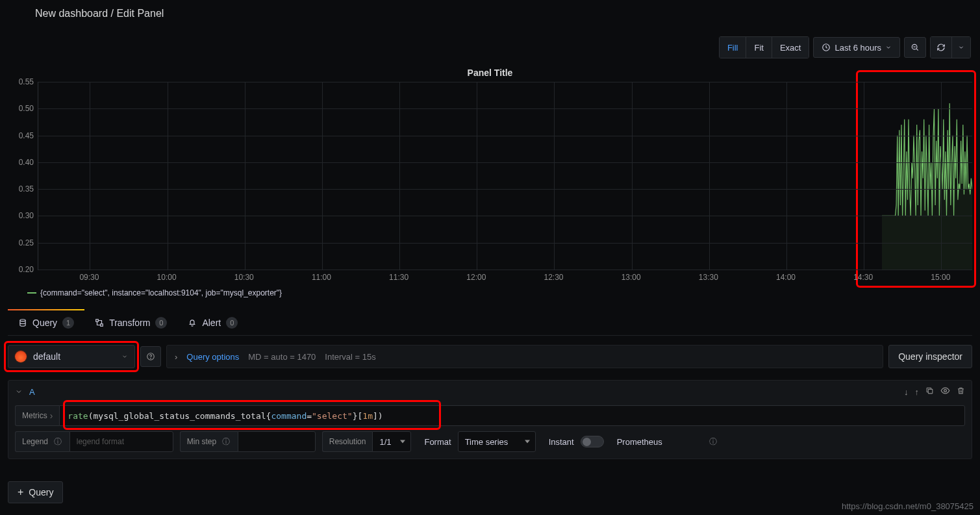  Describe the element at coordinates (942, 47) in the screenshot. I see `refresh-button` at that location.